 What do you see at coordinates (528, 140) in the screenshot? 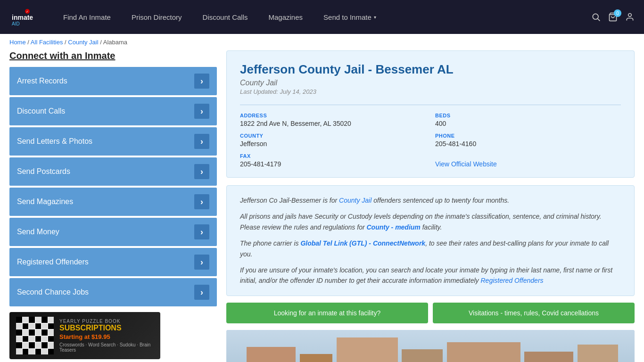
I see `detail-phone: PHONE 205-481-4160` at bounding box center [528, 140].